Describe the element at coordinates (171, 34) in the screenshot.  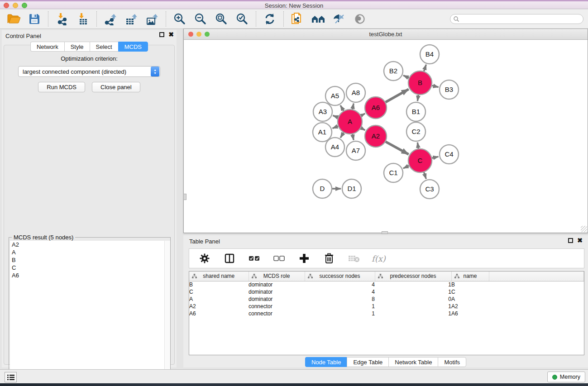
I see `close-panel-icon: ✖` at that location.